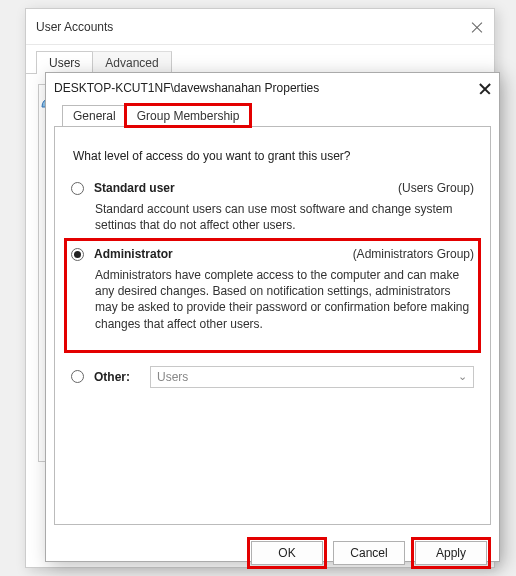 The width and height of the screenshot is (516, 576). What do you see at coordinates (284, 300) in the screenshot?
I see `admin-desc: Administrators have complete access to t…` at bounding box center [284, 300].